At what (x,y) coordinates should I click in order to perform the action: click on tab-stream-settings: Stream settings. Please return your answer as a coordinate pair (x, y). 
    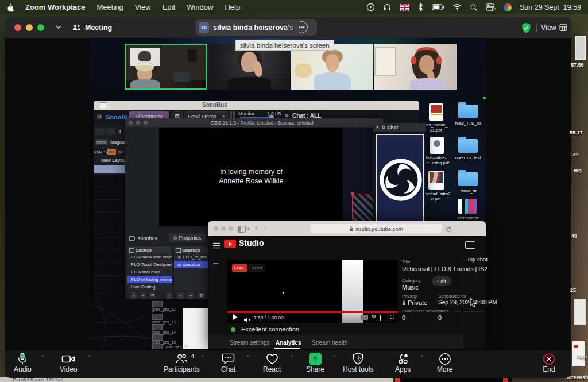
    Looking at the image, I should click on (249, 342).